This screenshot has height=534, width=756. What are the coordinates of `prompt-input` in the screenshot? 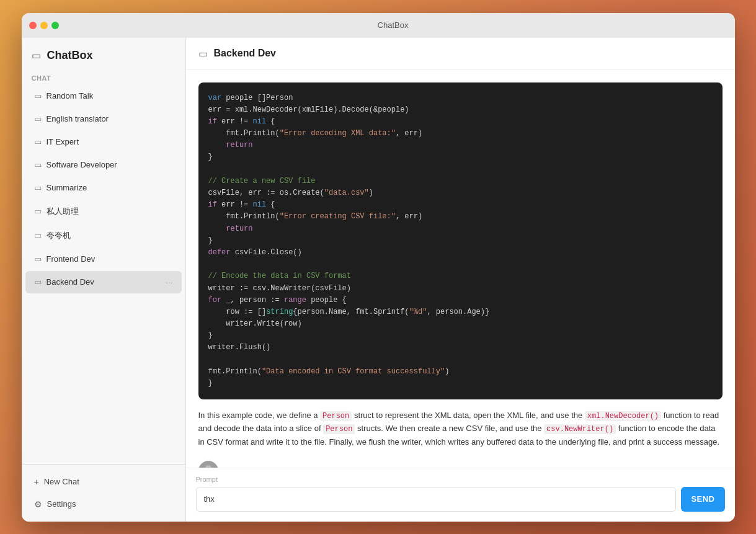 It's located at (437, 499).